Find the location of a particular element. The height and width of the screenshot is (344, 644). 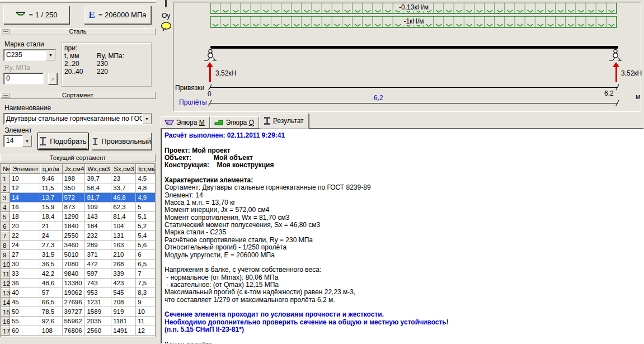

table-cell: 7,5 is located at coordinates (145, 283).